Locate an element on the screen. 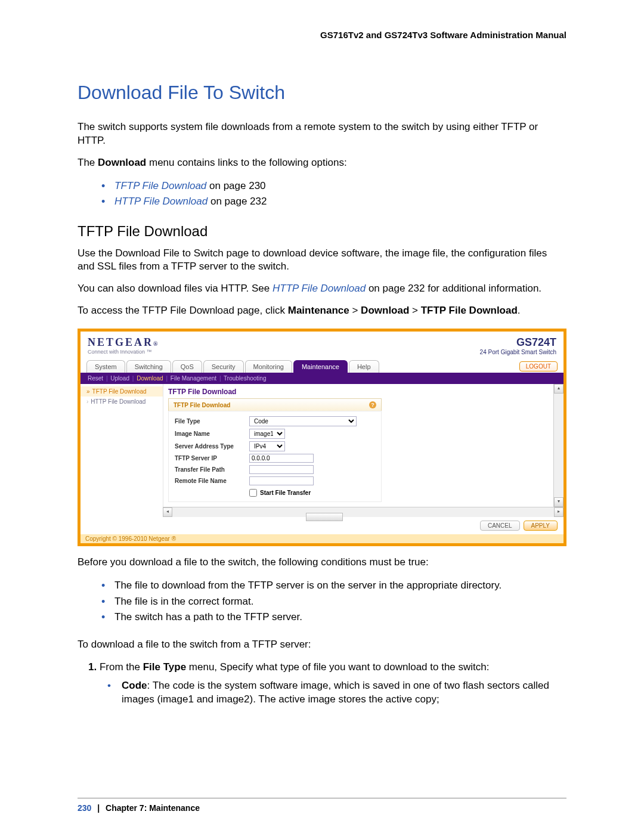  tab-help: Help is located at coordinates (364, 366).